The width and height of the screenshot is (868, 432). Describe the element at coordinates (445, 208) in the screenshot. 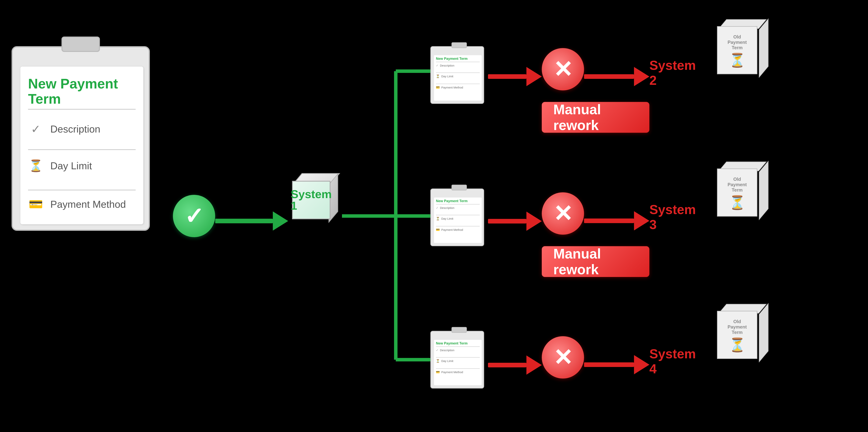

I see `branch2-row-desc: ✓ Description` at that location.